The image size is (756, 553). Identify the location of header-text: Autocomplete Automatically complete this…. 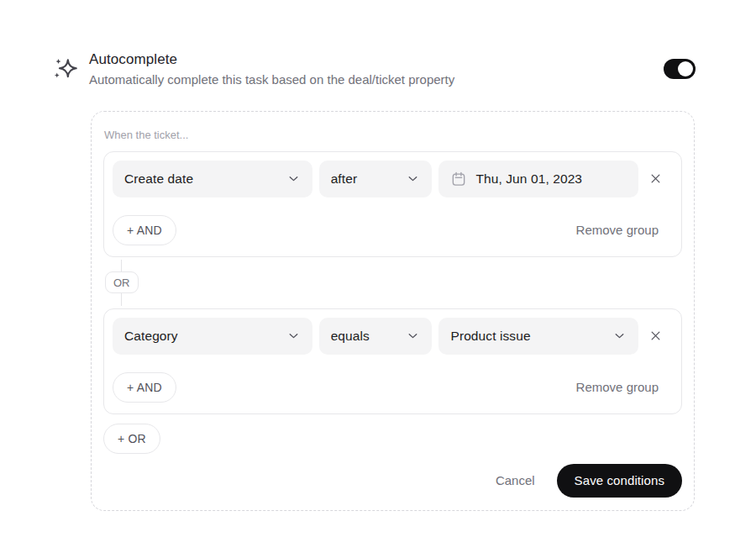
(372, 69).